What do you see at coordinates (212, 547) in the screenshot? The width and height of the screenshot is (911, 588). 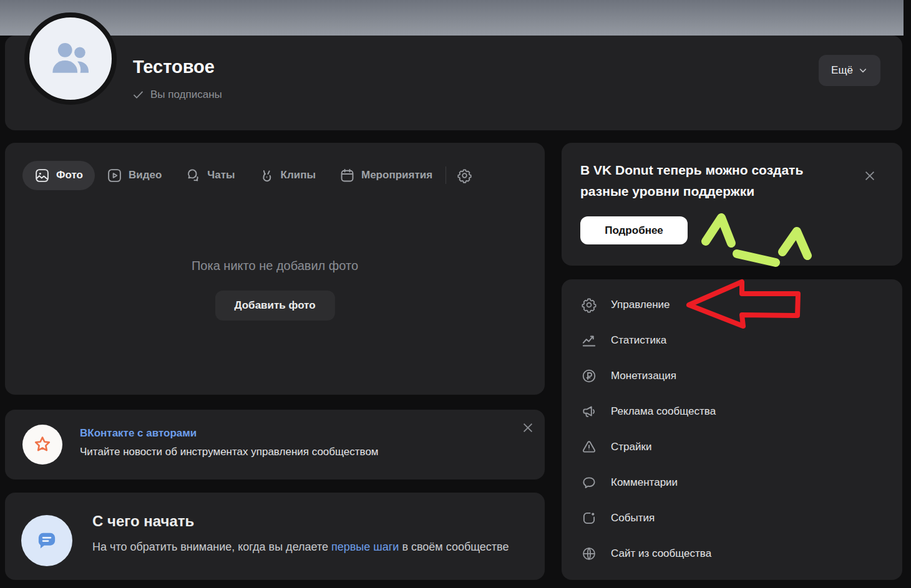 I see `text-segment: На что обратить внимание, когда вы делае…` at bounding box center [212, 547].